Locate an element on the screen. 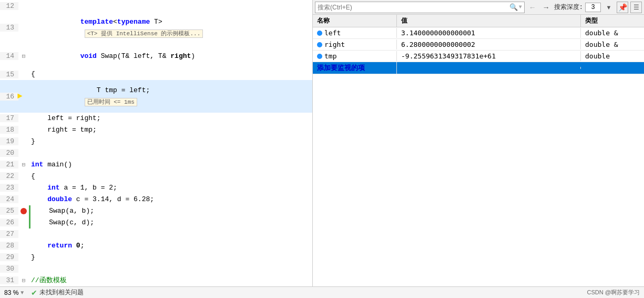 This screenshot has height=298, width=644. watch-val-right: 6.2800000000000002 is located at coordinates (489, 44).